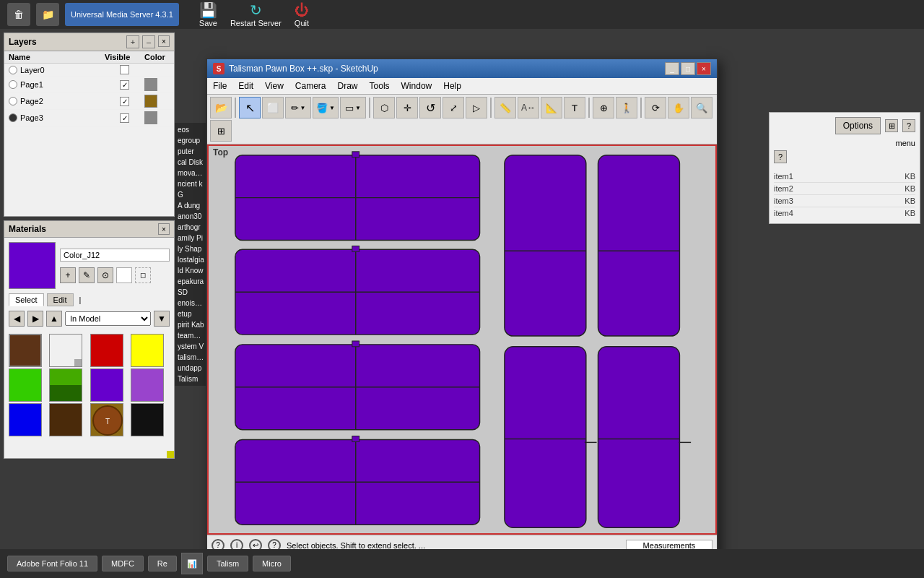 The image size is (924, 578). What do you see at coordinates (655, 108) in the screenshot?
I see `orbit-tool-button: ⟳` at bounding box center [655, 108].